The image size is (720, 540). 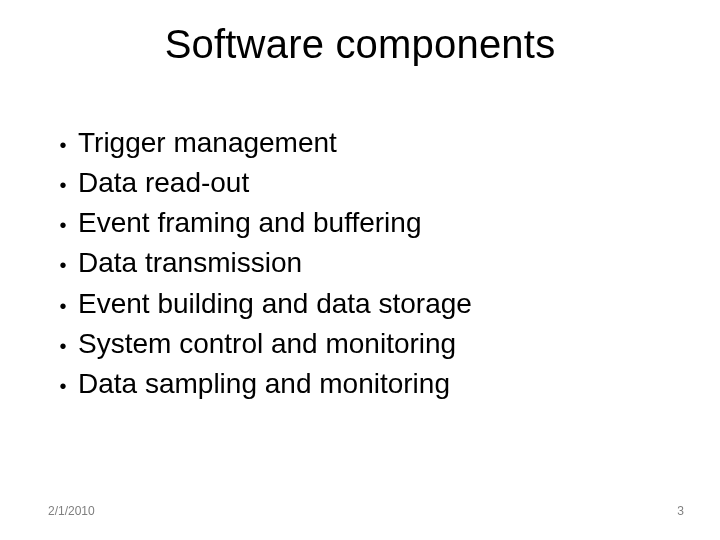 What do you see at coordinates (250, 223) in the screenshot?
I see `bullet-text: Event framing and buffering` at bounding box center [250, 223].